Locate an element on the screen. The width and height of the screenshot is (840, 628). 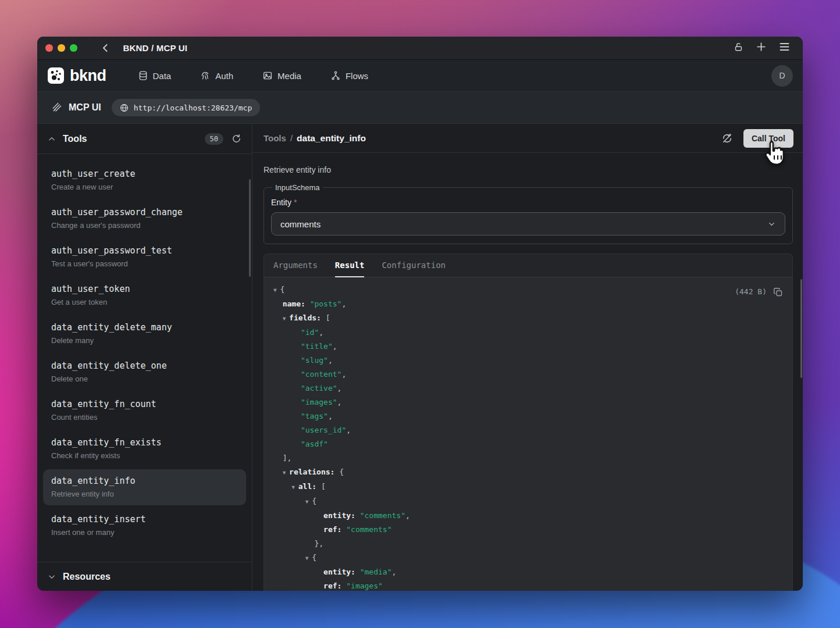
tool-name: data_entity_insert is located at coordinates (144, 519).